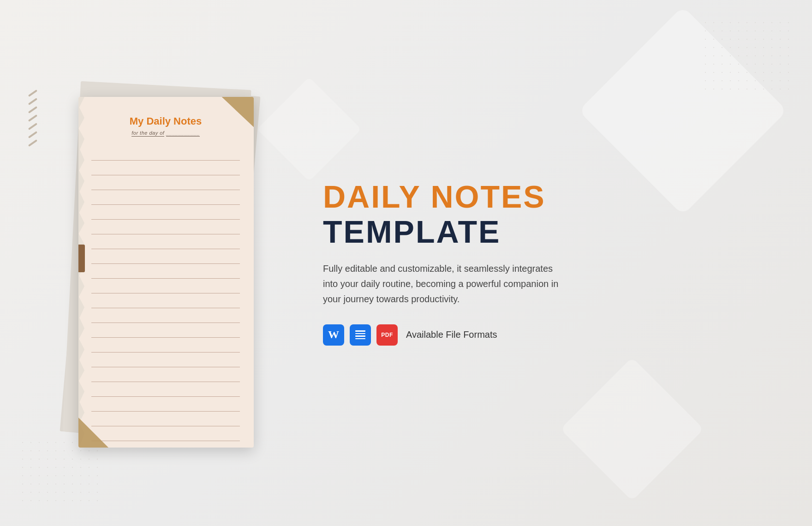 Image resolution: width=812 pixels, height=526 pixels. What do you see at coordinates (82, 258) in the screenshot?
I see `side-strip` at bounding box center [82, 258].